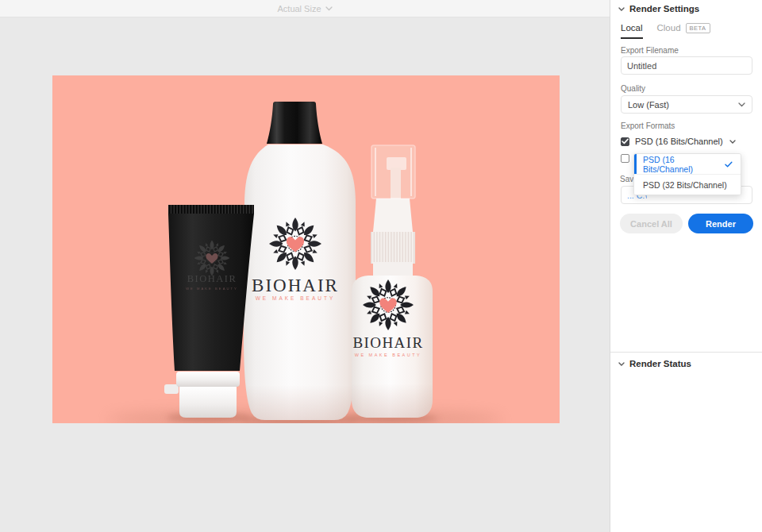  Describe the element at coordinates (687, 65) in the screenshot. I see `export-filename-input` at that location.